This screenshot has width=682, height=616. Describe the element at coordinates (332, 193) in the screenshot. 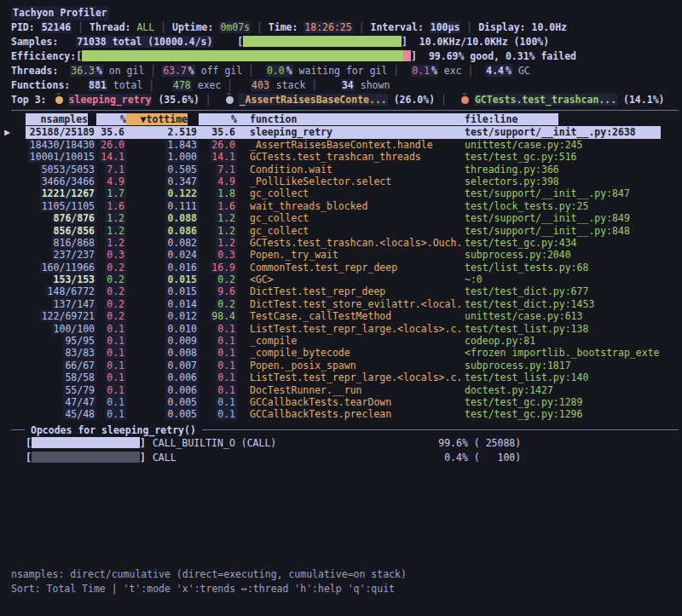

I see `table-row: 1221/12671.70.1221.8gc_collecttest/suppo…` at that location.